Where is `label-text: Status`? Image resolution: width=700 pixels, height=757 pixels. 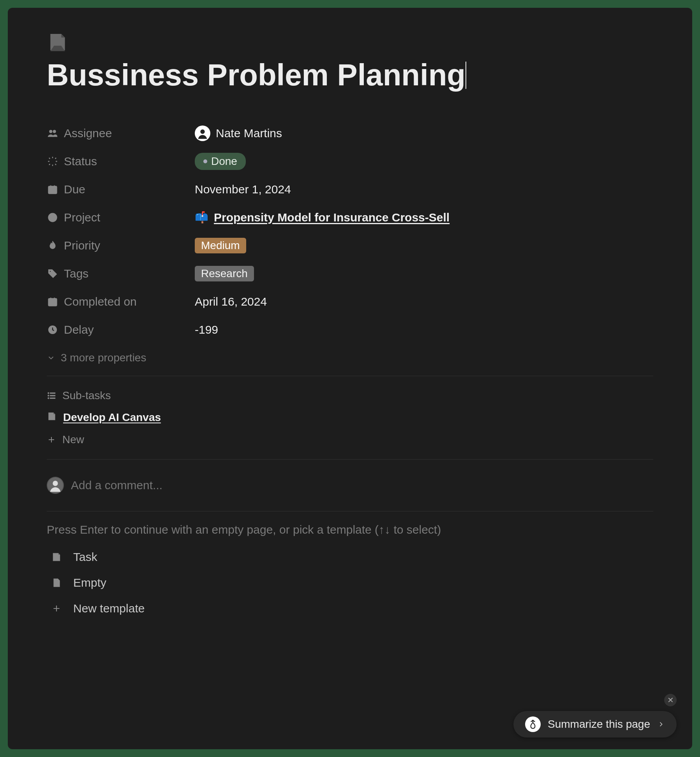 label-text: Status is located at coordinates (80, 161).